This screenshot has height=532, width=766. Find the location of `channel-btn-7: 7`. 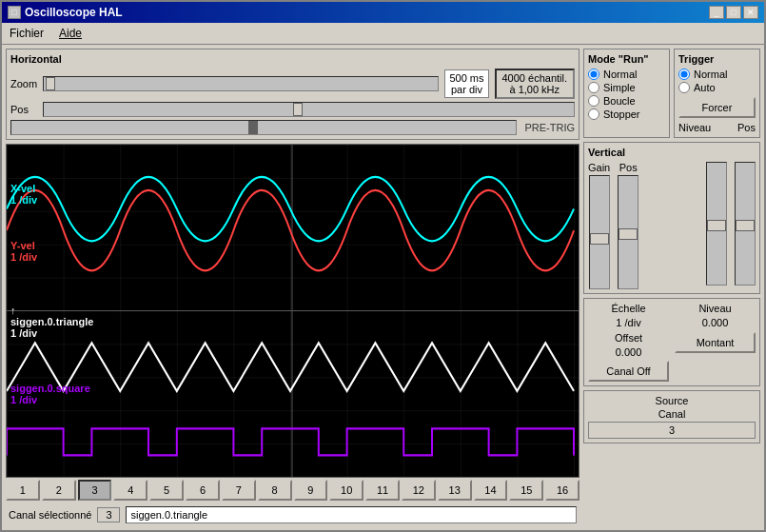

channel-btn-7: 7 is located at coordinates (239, 490).